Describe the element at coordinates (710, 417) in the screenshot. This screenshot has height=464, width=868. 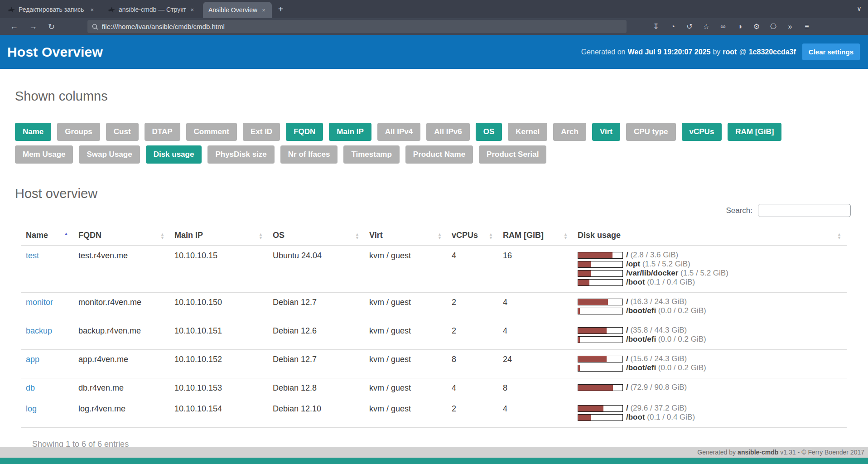
I see `disk-usage-line: /boot (0.1 / 0.4 GiB)` at that location.